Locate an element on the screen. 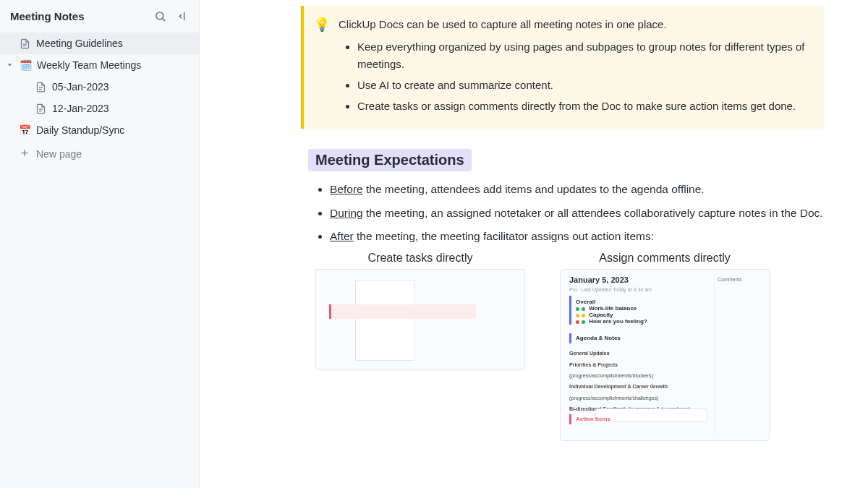  lead-word: After is located at coordinates (341, 236).